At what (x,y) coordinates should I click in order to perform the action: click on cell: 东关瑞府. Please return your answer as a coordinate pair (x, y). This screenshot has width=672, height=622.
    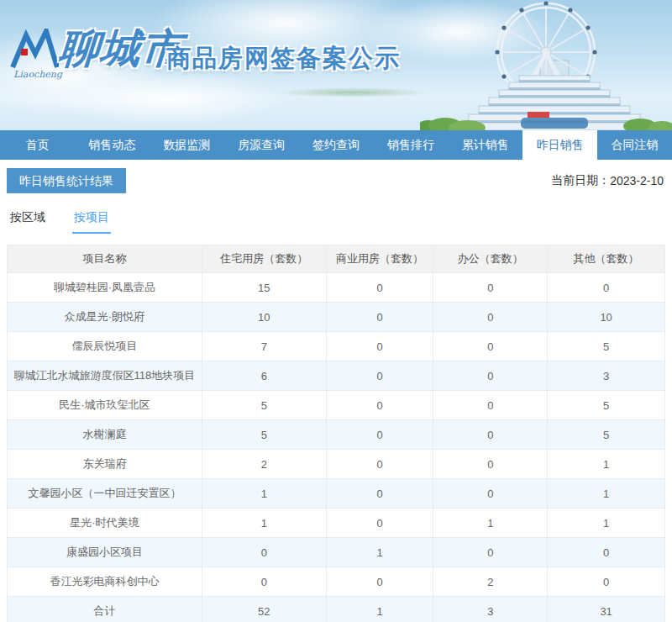
    Looking at the image, I should click on (105, 464).